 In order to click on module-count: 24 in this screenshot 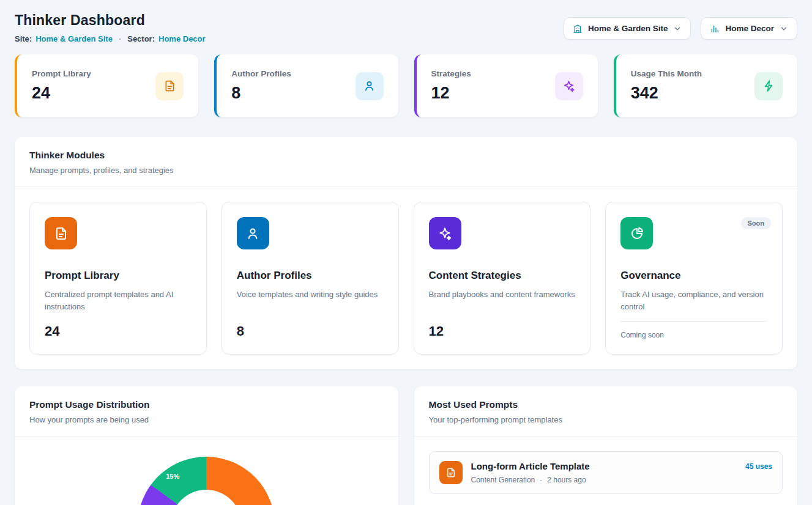, I will do `click(118, 331)`.